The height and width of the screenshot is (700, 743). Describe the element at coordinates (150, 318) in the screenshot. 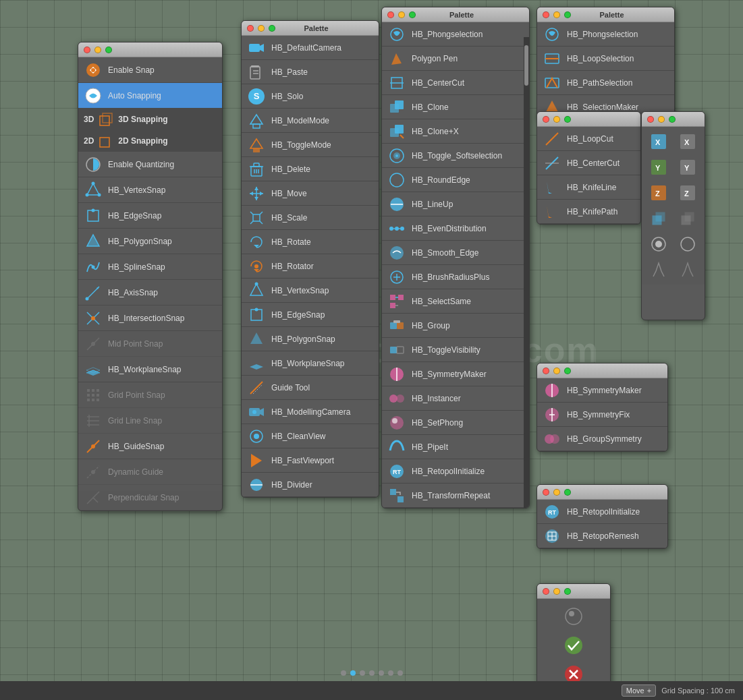

I see `snap-item-intersectionsnap: HB_IntersectionSnap` at that location.